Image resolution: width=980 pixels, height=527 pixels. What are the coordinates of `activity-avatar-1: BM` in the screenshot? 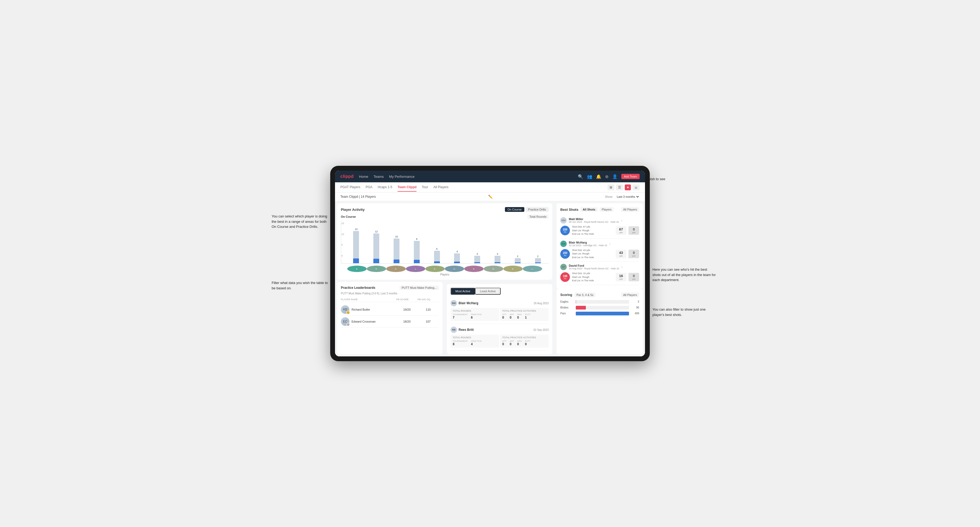 It's located at (453, 303).